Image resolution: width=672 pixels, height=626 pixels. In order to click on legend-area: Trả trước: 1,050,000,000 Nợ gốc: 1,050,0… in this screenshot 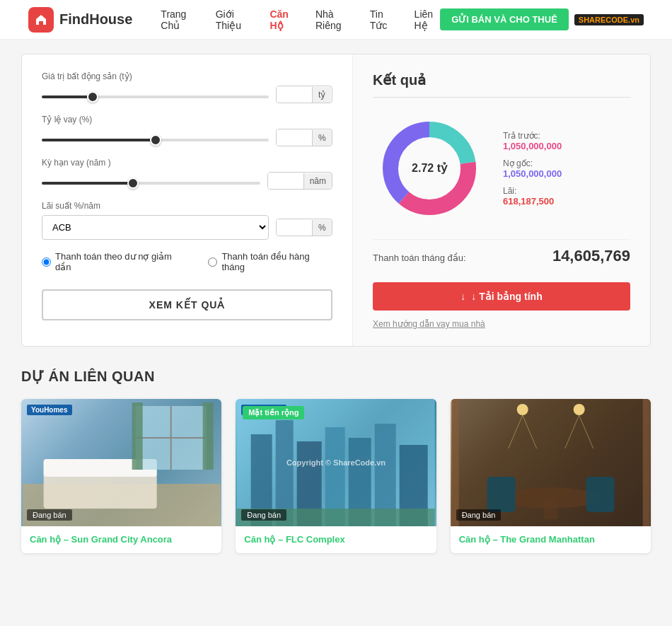, I will do `click(532, 168)`.